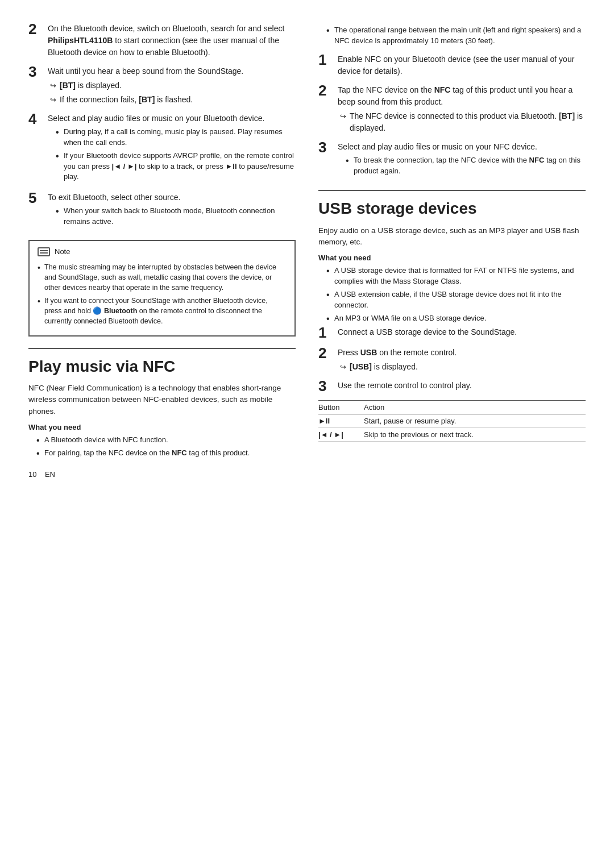  What do you see at coordinates (63, 252) in the screenshot?
I see `note-label: Note` at bounding box center [63, 252].